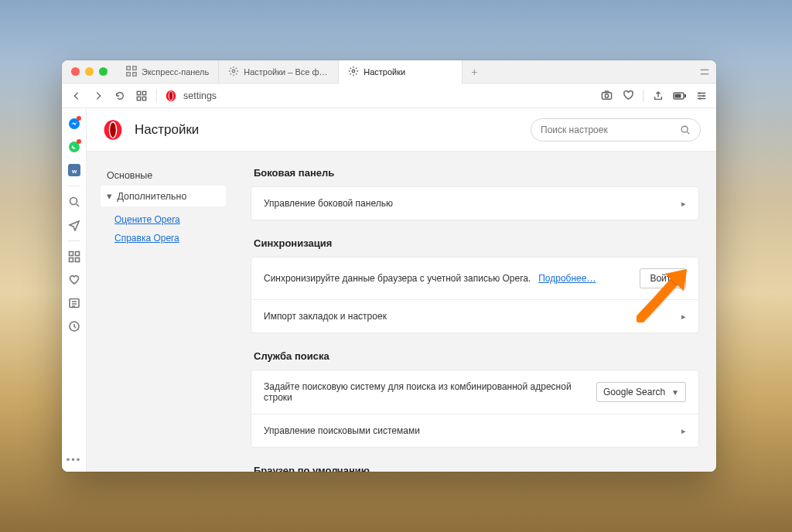  Describe the element at coordinates (475, 430) in the screenshot. I see `row-manage-search-engines: Управление поисковыми системами ▸` at that location.